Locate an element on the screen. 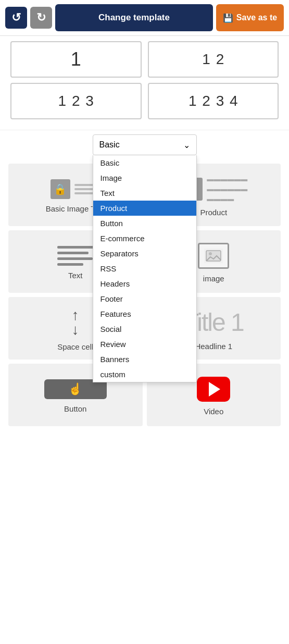  undo-button: ↺ is located at coordinates (16, 18).